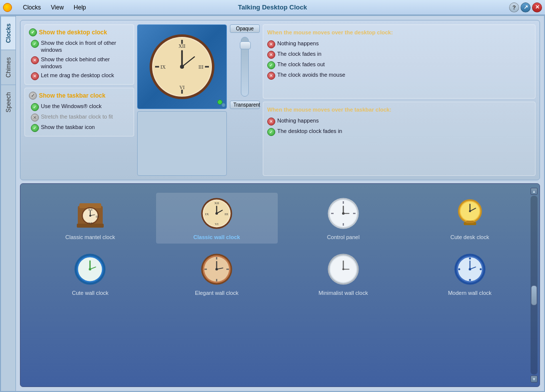 This screenshot has height=392, width=545. I want to click on clock-preview-desktop: XII III VI IX, so click(182, 67).